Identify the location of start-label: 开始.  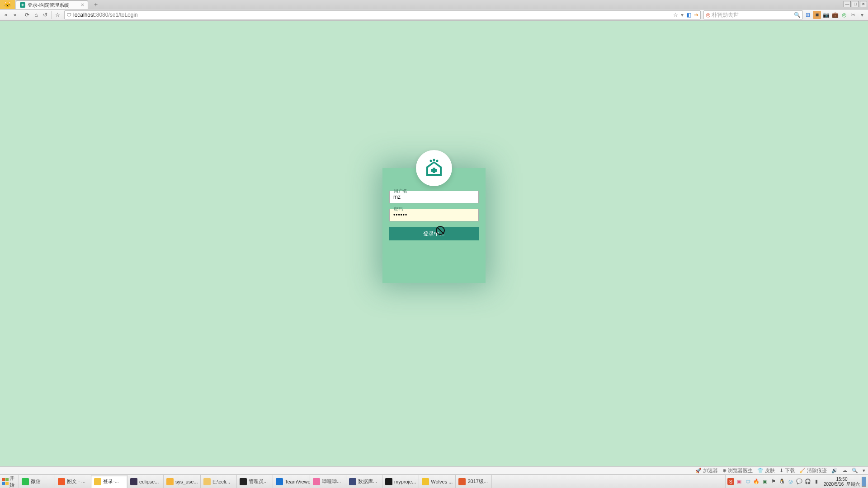
(13, 482).